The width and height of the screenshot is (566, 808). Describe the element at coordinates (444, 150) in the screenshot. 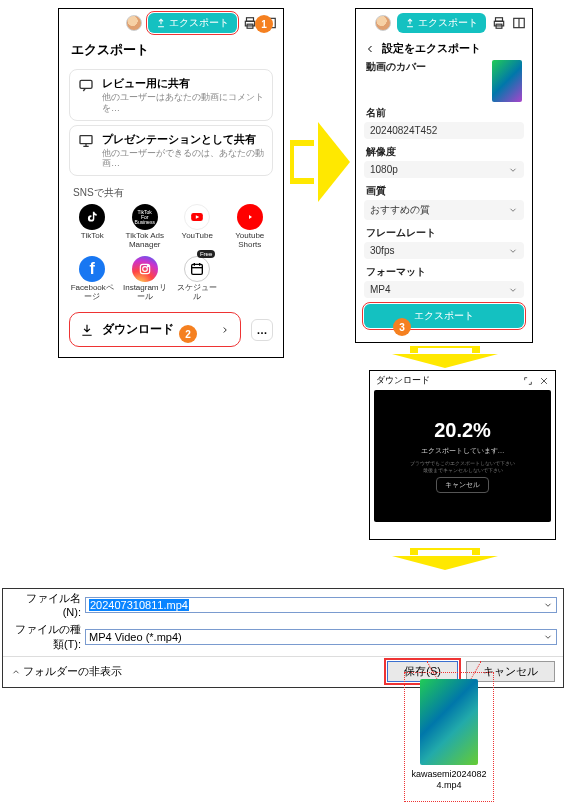

I see `resolution-label: 解像度` at that location.